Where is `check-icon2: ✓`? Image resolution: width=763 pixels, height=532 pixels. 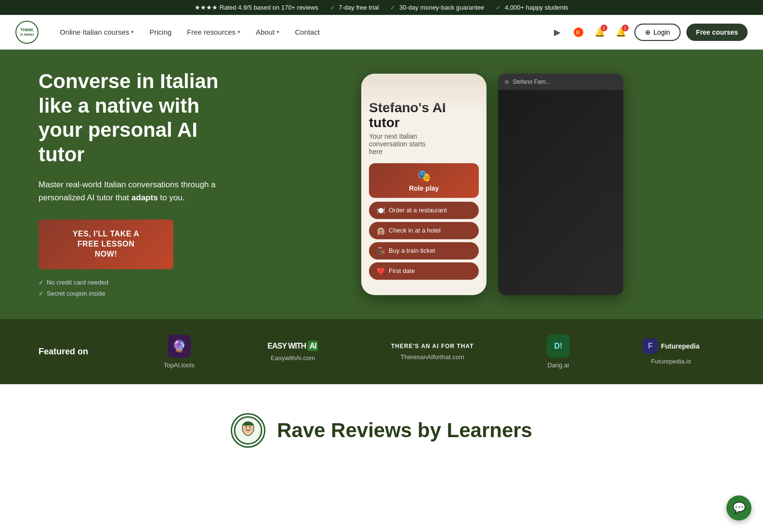 check-icon2: ✓ is located at coordinates (393, 8).